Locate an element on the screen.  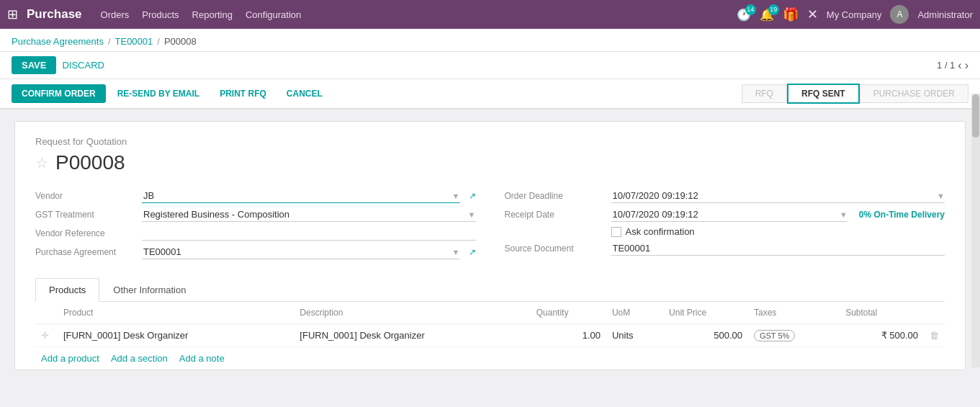
form-doc-type: Request for Quotation is located at coordinates (490, 141).